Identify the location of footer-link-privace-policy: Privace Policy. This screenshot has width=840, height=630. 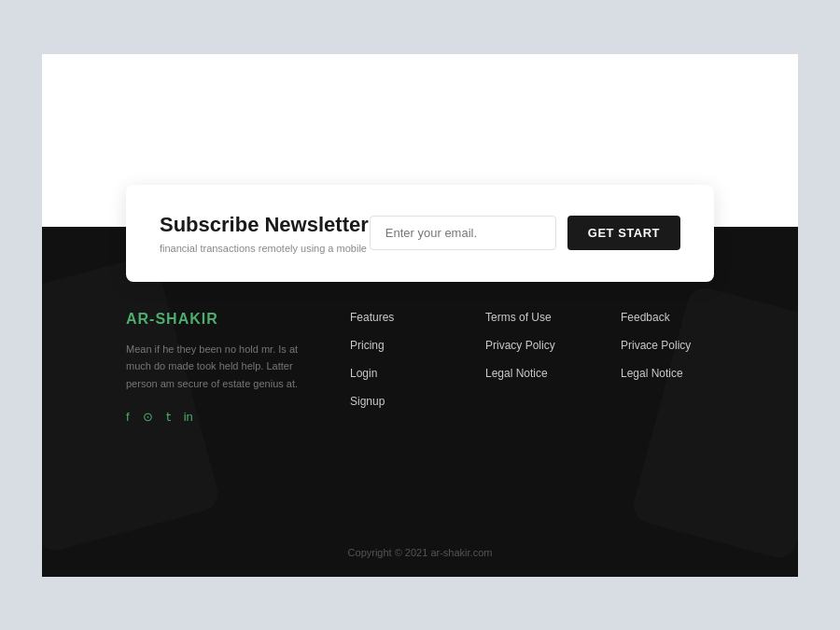
(667, 345).